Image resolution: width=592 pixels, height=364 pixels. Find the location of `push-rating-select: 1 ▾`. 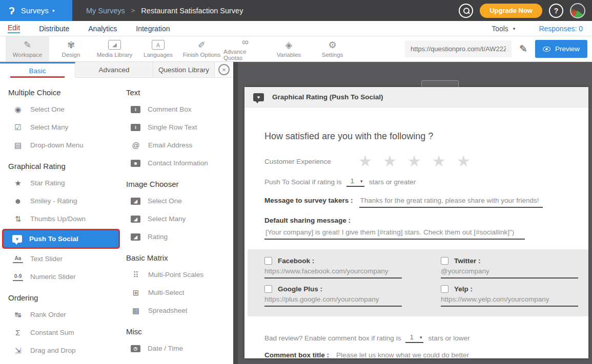

push-rating-select: 1 ▾ is located at coordinates (356, 182).